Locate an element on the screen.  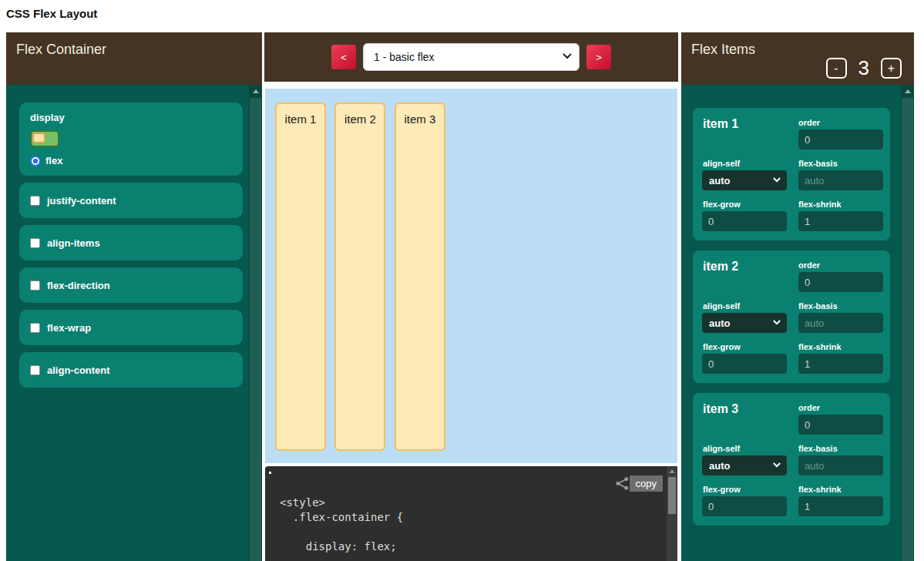
code-corner-dot is located at coordinates (270, 473).